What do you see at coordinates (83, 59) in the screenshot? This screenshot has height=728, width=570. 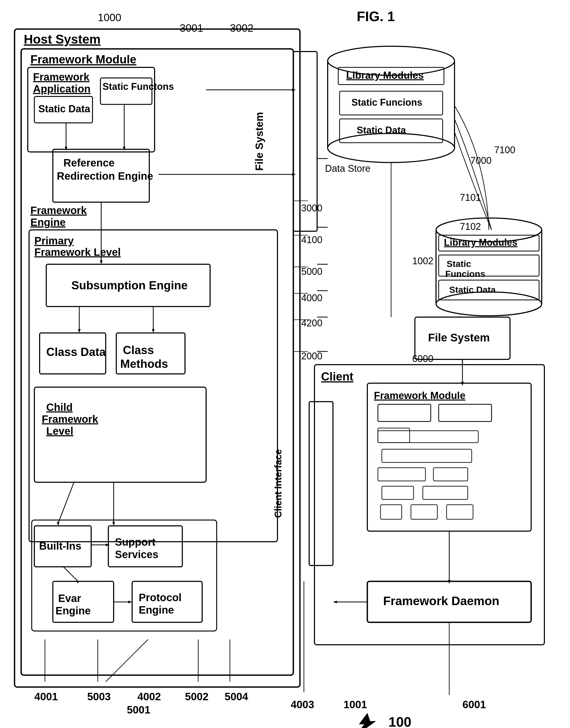 I see `framework-module-label: Framework Module` at bounding box center [83, 59].